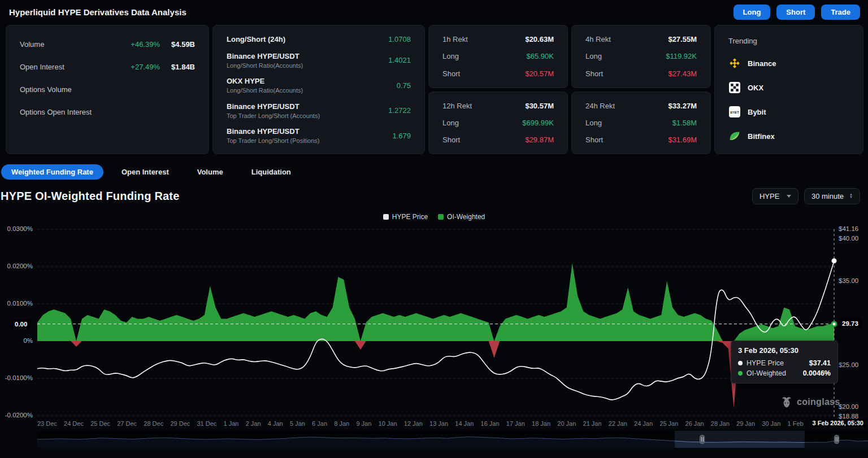 The image size is (868, 458). Describe the element at coordinates (364, 424) in the screenshot. I see `x-axis-tick: 9 Jan` at that location.